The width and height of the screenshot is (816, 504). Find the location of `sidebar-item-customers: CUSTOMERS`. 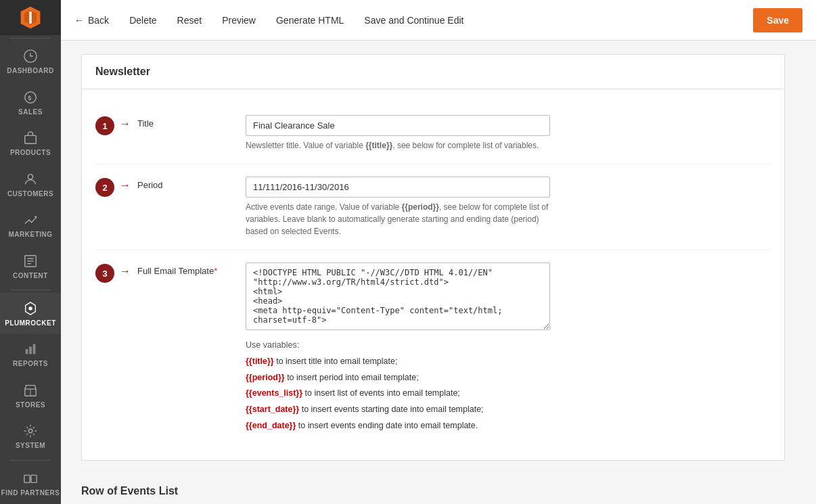

sidebar-item-customers: CUSTOMERS is located at coordinates (30, 185).